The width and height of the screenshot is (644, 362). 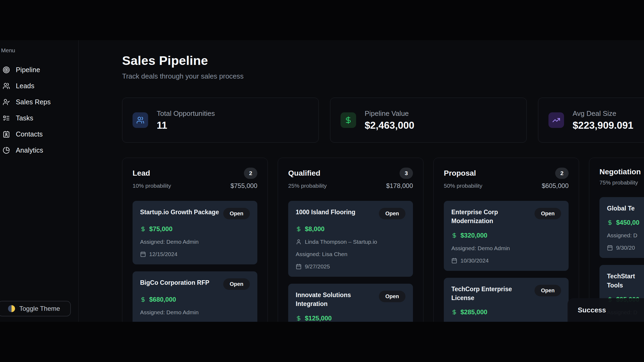 What do you see at coordinates (622, 235) in the screenshot?
I see `deal-assigned: Assigned: D` at bounding box center [622, 235].